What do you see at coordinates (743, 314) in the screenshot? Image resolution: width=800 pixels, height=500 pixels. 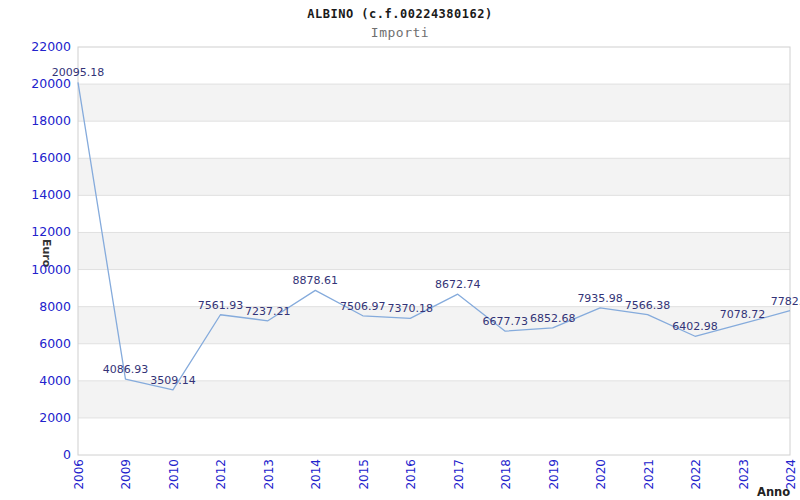 I see `point-label: 7078.72` at bounding box center [743, 314].